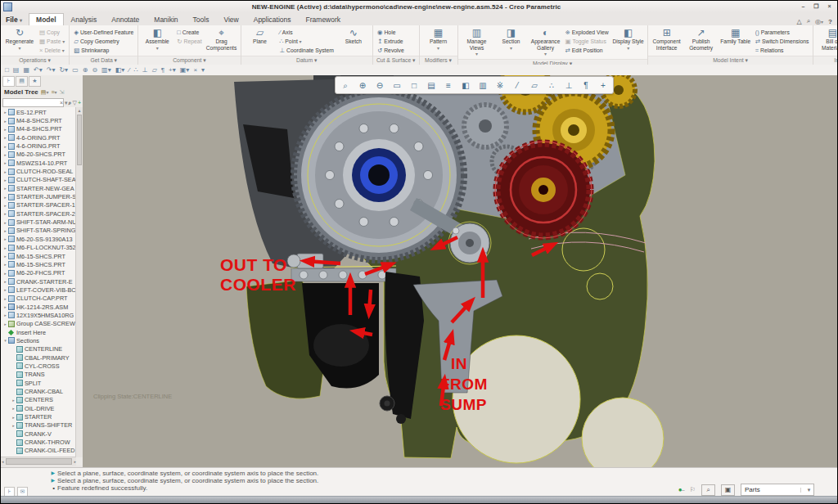  What do you see at coordinates (588, 51) in the screenshot?
I see `ribbon-button-edit-position: ⇄Edit Position` at bounding box center [588, 51].